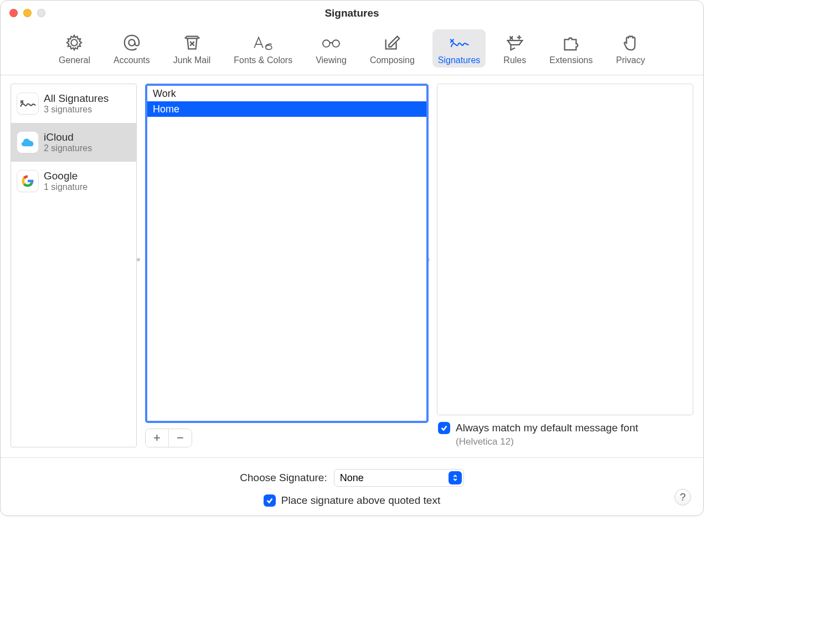 The image size is (840, 629). Describe the element at coordinates (331, 60) in the screenshot. I see `tab-label: Viewing` at that location.